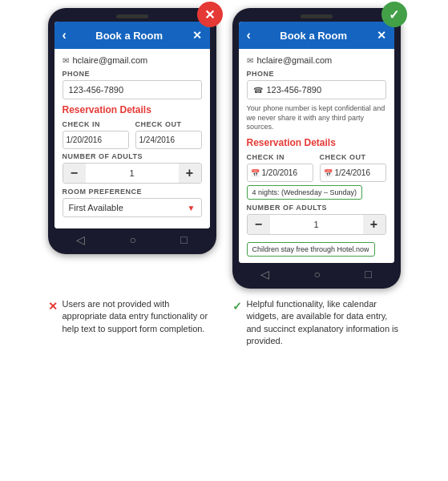 Image resolution: width=448 pixels, height=481 pixels. Describe the element at coordinates (190, 173) in the screenshot. I see `bad-increase-adults: +` at that location.